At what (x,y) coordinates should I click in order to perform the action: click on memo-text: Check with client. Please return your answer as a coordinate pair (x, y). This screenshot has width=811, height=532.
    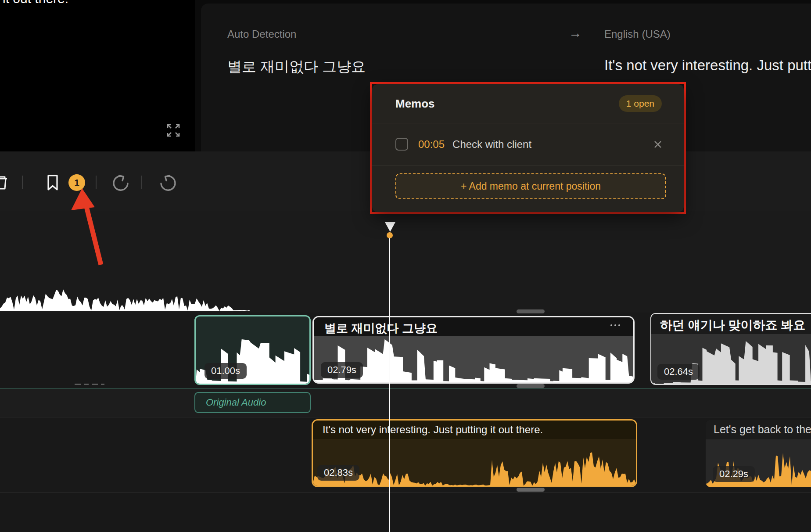
    Looking at the image, I should click on (553, 144).